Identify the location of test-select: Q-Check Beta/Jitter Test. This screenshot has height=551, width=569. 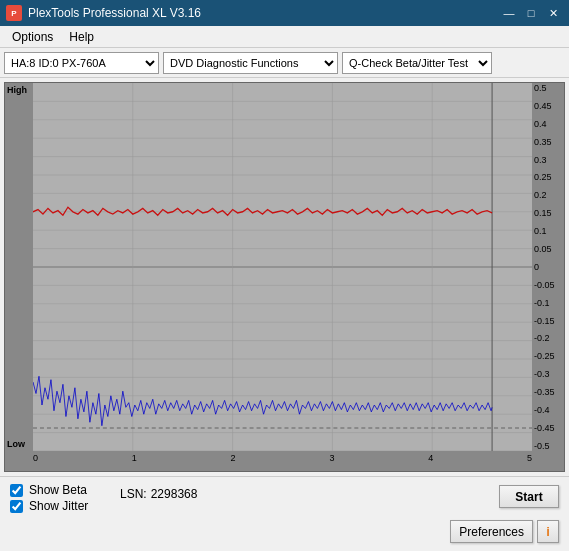
(417, 63).